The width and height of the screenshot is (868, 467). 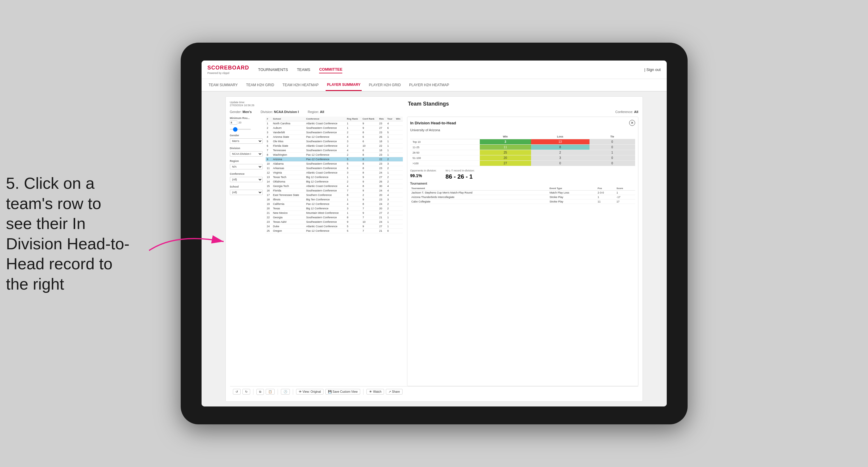 I want to click on cell-school: Illinois, so click(x=288, y=199).